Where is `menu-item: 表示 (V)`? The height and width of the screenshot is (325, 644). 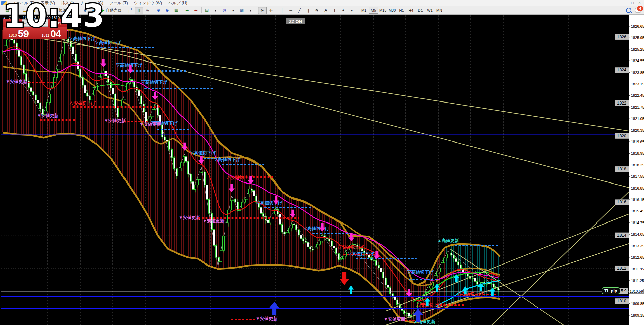 menu-item: 表示 (V) is located at coordinates (48, 3).